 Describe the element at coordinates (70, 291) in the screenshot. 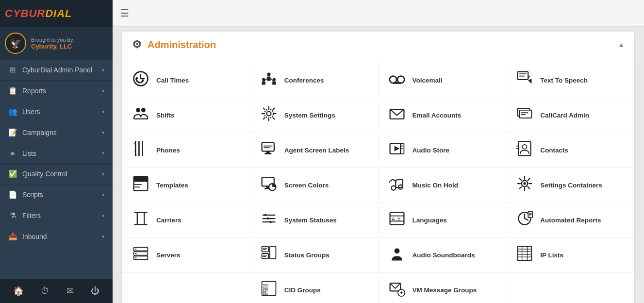

I see `email-icon: ✉` at that location.